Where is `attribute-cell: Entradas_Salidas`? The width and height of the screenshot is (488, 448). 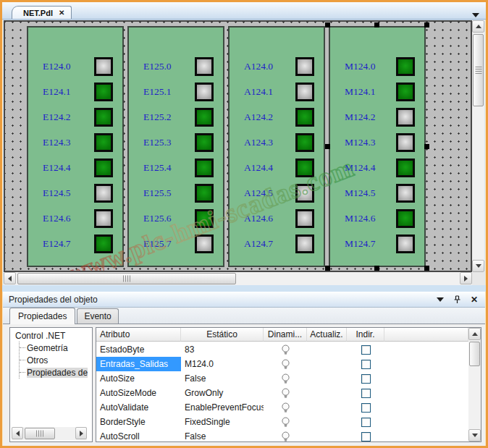 attribute-cell: Entradas_Salidas is located at coordinates (139, 364).